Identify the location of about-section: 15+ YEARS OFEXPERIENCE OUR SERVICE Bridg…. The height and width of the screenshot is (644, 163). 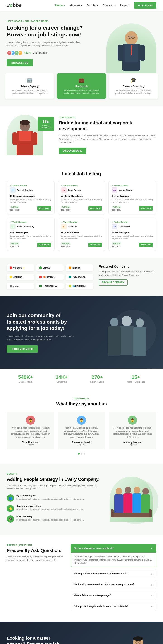
(81, 135).